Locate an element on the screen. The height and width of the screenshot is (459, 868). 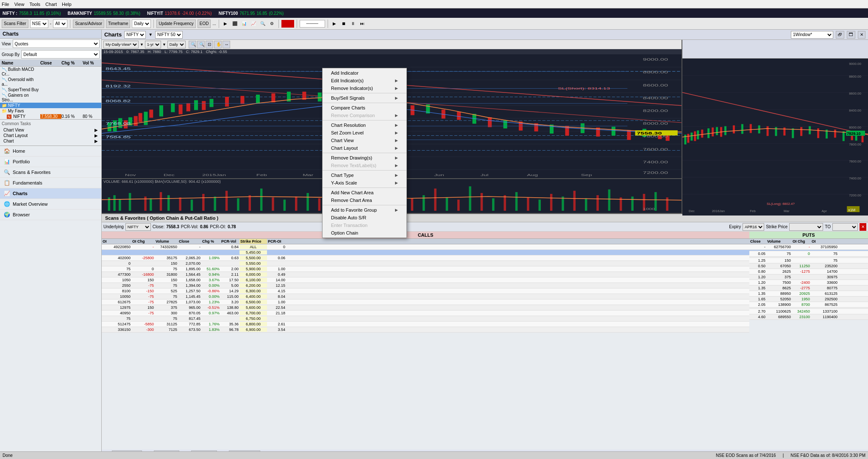
toolbar-stop-btn: ⏹ is located at coordinates (344, 24).